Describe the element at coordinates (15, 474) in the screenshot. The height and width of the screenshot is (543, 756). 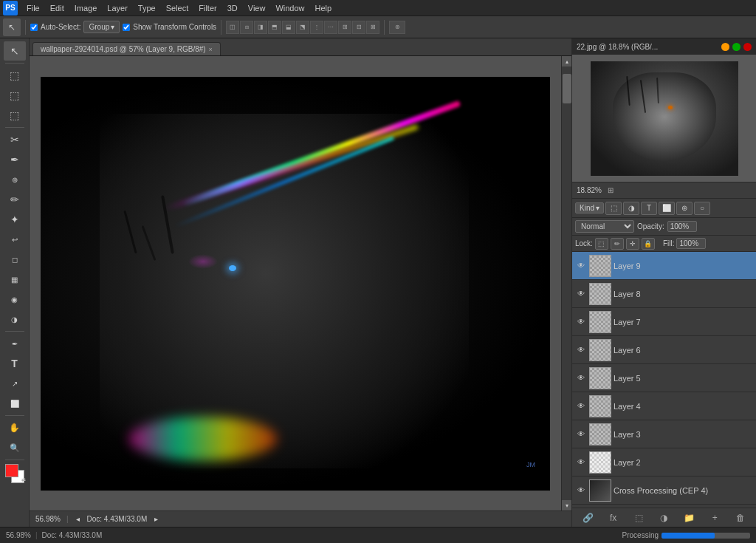
I see `color-swatches: ⇄` at that location.